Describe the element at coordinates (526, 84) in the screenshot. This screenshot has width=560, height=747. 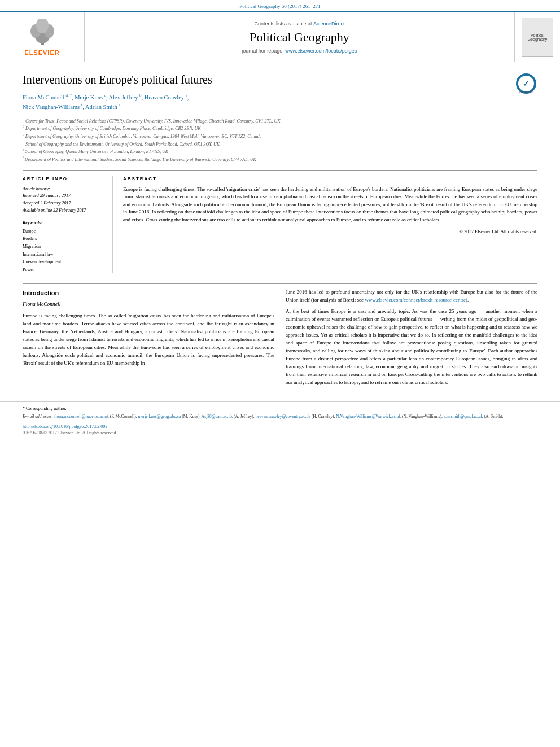
I see `crossmark-badge: ✓ CrossMark` at that location.